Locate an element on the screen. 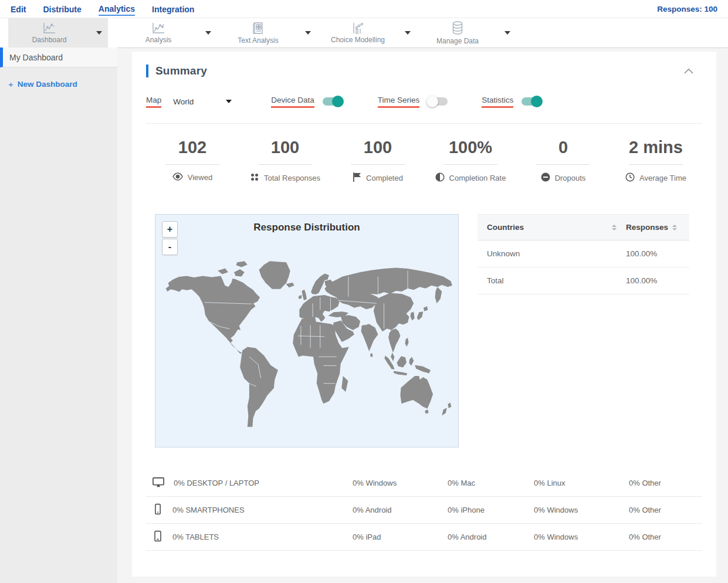 This screenshot has height=583, width=728. device-data-label: Device Data is located at coordinates (293, 102).